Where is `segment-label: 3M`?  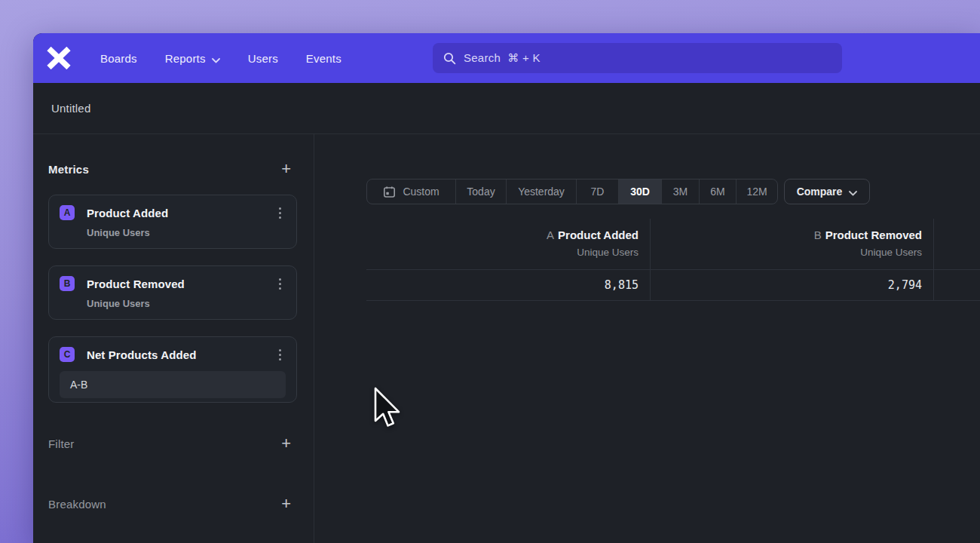 segment-label: 3M is located at coordinates (680, 192).